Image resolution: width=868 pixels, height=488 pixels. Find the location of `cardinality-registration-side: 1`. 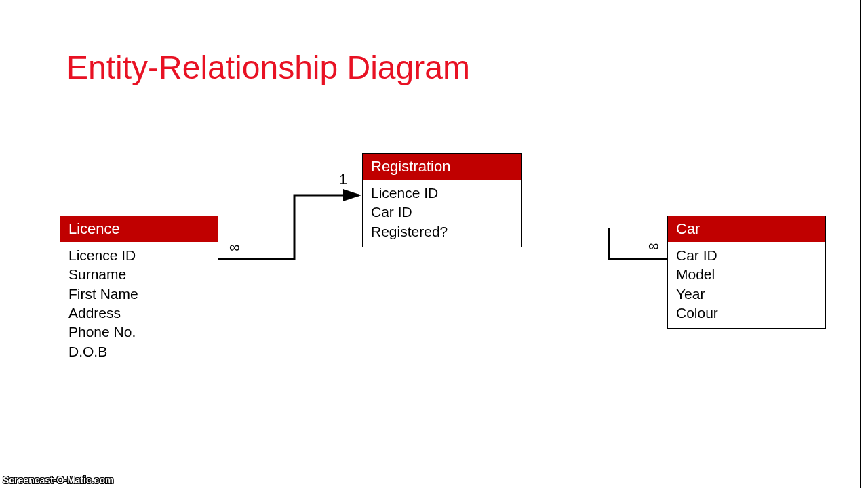

cardinality-registration-side: 1 is located at coordinates (343, 180).